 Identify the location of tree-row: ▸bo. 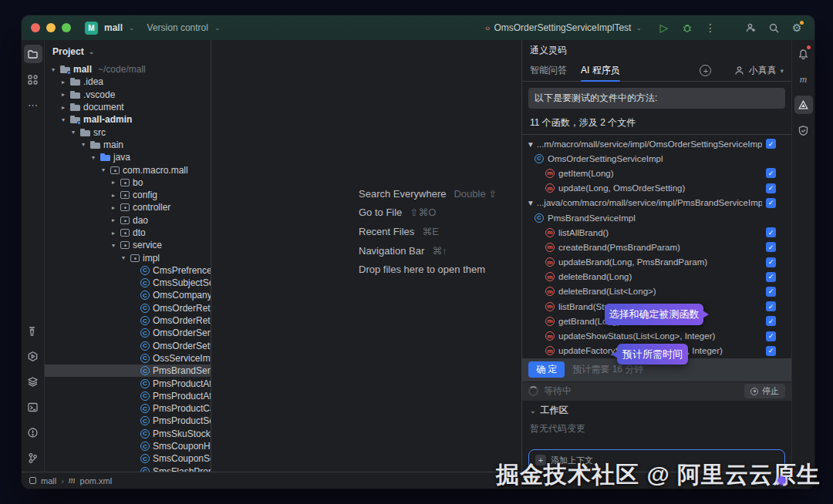
(128, 183).